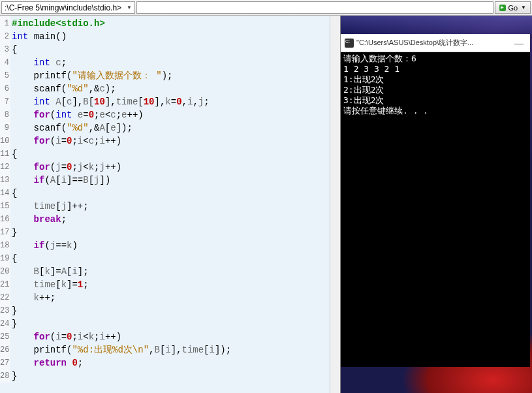 This screenshot has width=532, height=393. Describe the element at coordinates (435, 43) in the screenshot. I see `console-titlebar: "C:\Users\ASUS\Desktop\统计数字... —` at that location.